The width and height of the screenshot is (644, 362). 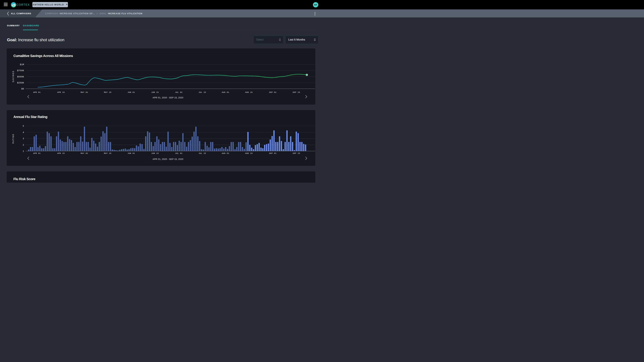 What do you see at coordinates (23, 89) in the screenshot?
I see `svg-text: $0` at bounding box center [23, 89].